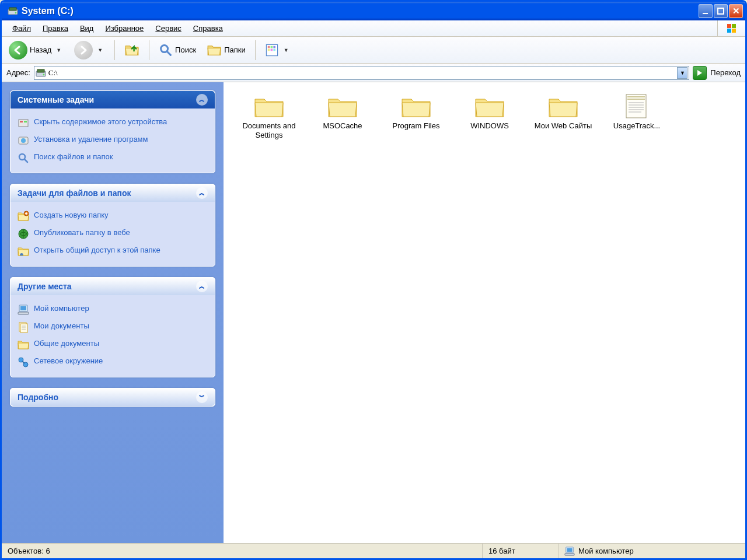  What do you see at coordinates (343, 117) in the screenshot?
I see `file-item: MSOCache` at bounding box center [343, 117].